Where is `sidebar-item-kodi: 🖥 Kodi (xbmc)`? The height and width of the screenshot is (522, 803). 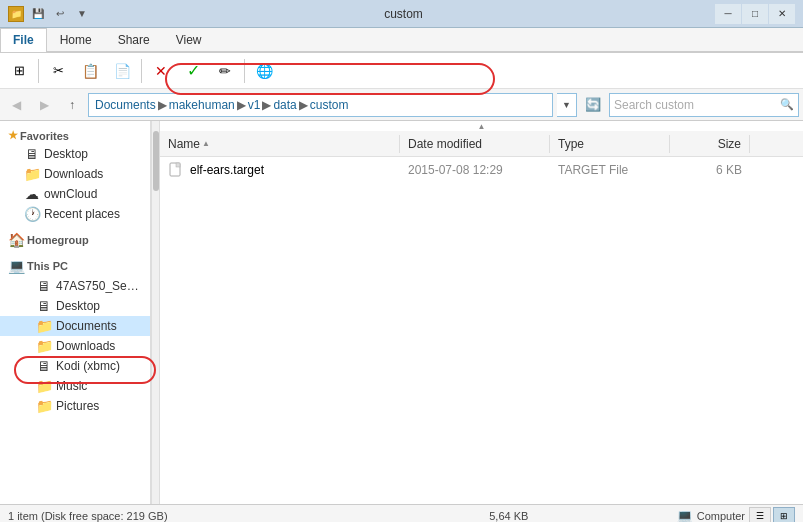 sidebar-item-kodi: 🖥 Kodi (xbmc) is located at coordinates (75, 366).